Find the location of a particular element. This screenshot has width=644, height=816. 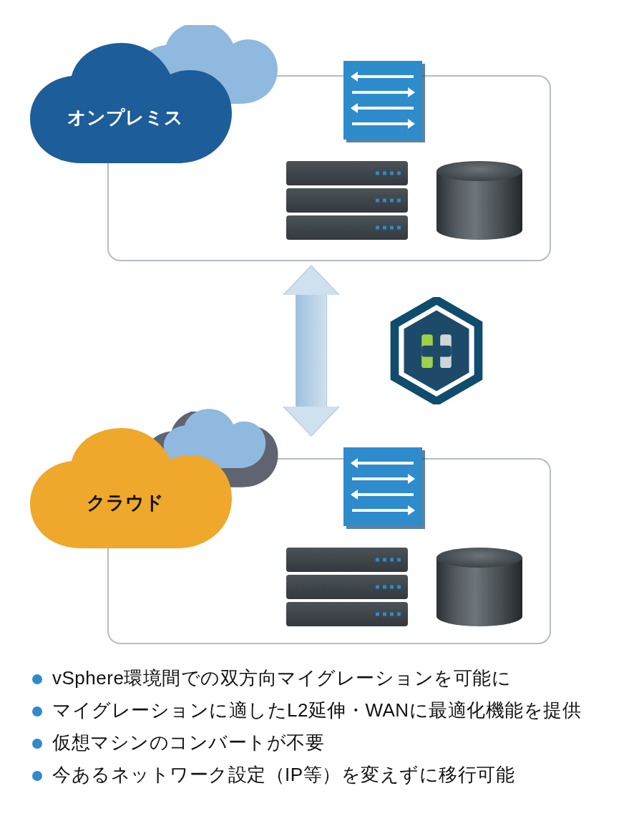

feature-bullet-item: 今あるネットワーク設定（IP等）を変えずに移行可能 is located at coordinates (328, 774).